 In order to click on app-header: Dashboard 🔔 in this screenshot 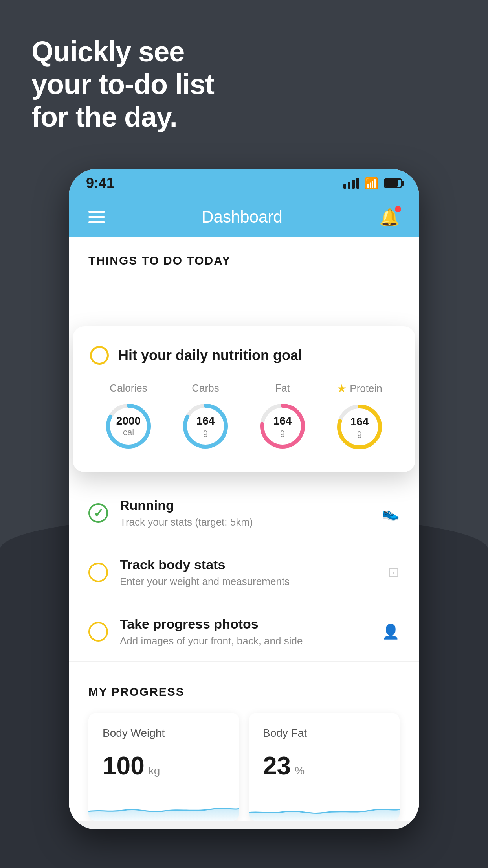, I will do `click(244, 217)`.